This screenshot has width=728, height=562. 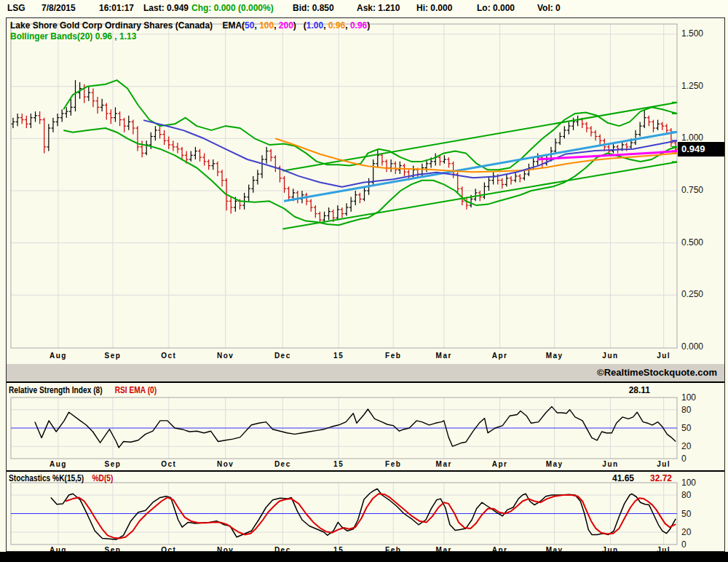 I want to click on main-chart-legend: Lake Shore Gold Corp Ordinary Shares (Ca…, so click(x=190, y=25).